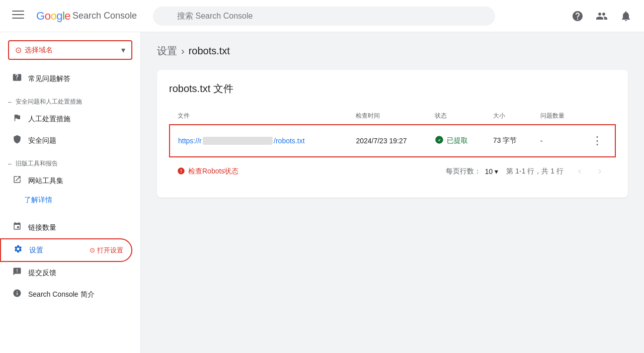 This screenshot has width=644, height=353. Describe the element at coordinates (10, 102) in the screenshot. I see `section-toggle-icon: –` at that location.